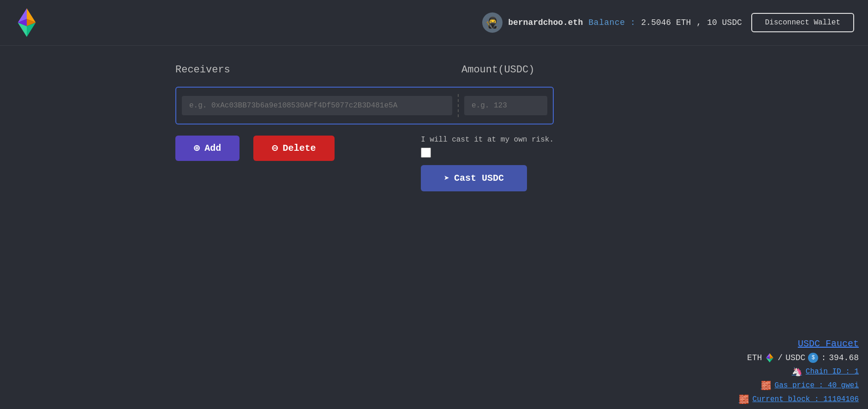 Image resolution: width=868 pixels, height=409 pixels. Describe the element at coordinates (806, 399) in the screenshot. I see `current-block-label: Current block : 11104106` at that location.